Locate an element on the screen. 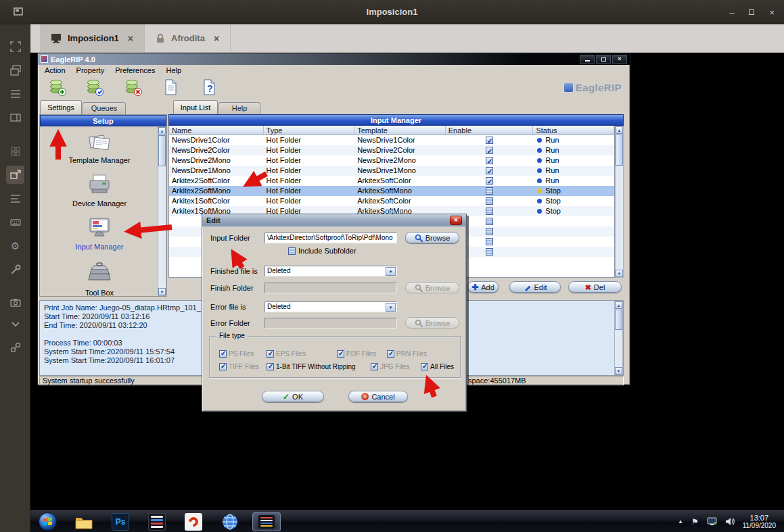  table-scrollbar: ▲ ▼ is located at coordinates (620, 201).